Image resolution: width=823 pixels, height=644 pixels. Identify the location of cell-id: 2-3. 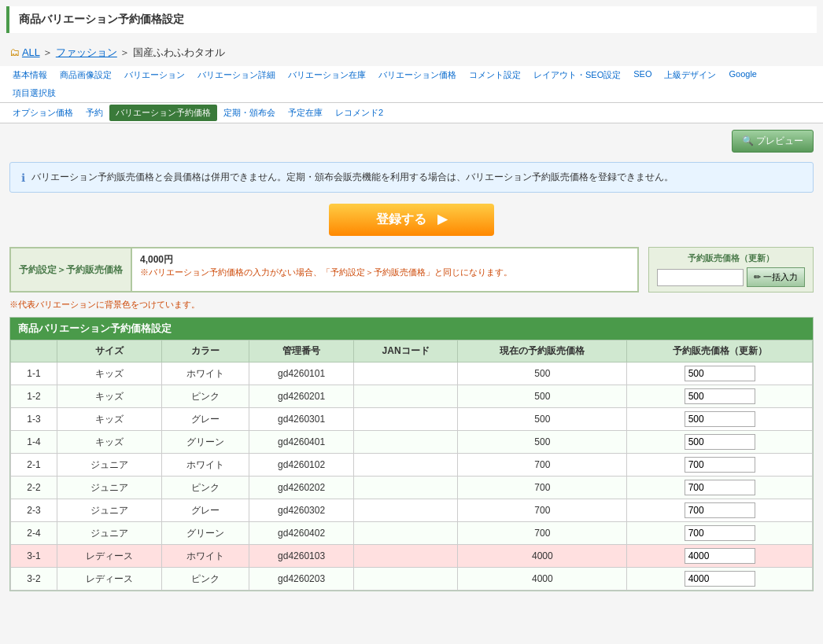
(35, 511).